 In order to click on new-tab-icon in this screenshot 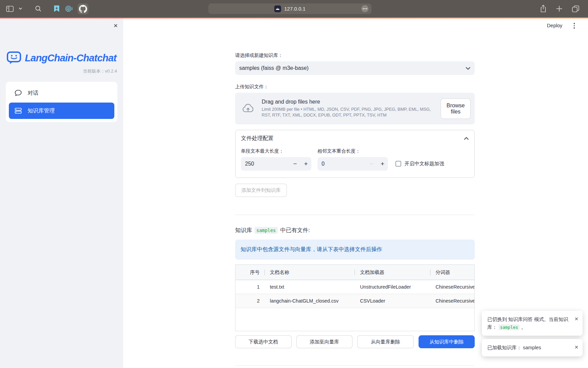, I will do `click(559, 9)`.